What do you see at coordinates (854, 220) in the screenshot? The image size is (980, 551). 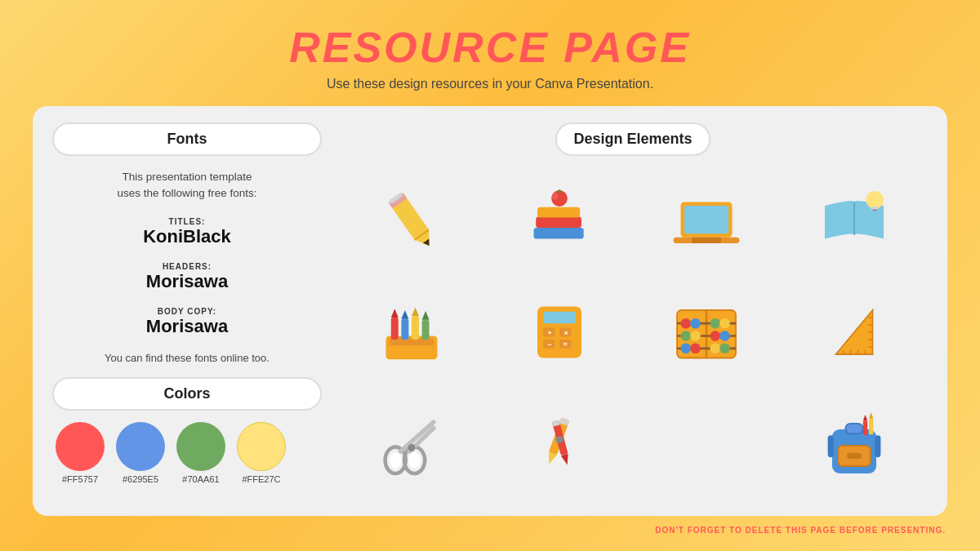 I see `element-book-lightbulb` at bounding box center [854, 220].